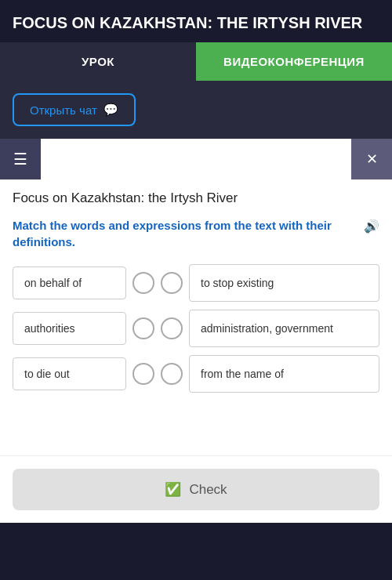 The height and width of the screenshot is (580, 392). What do you see at coordinates (64, 110) in the screenshot?
I see `chat-label: Открыть чат` at bounding box center [64, 110].